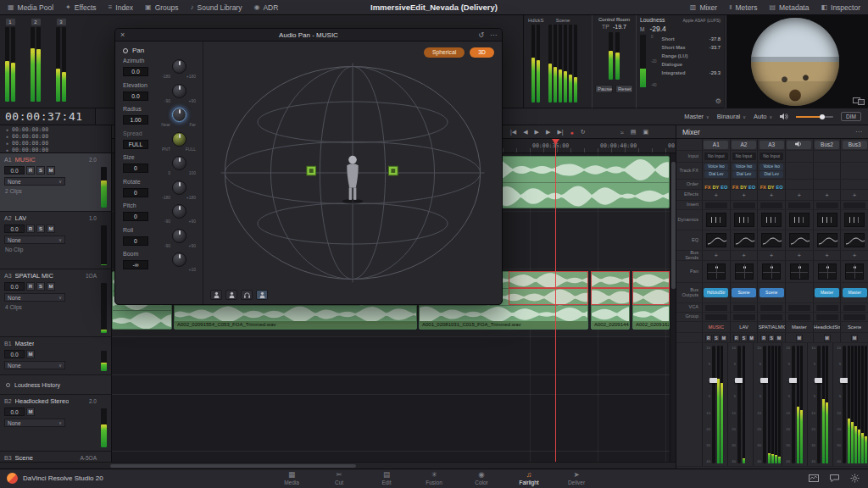 This screenshot has height=488, width=868. Describe the element at coordinates (715, 293) in the screenshot. I see `bus-output-button: HdlckdStr` at that location.